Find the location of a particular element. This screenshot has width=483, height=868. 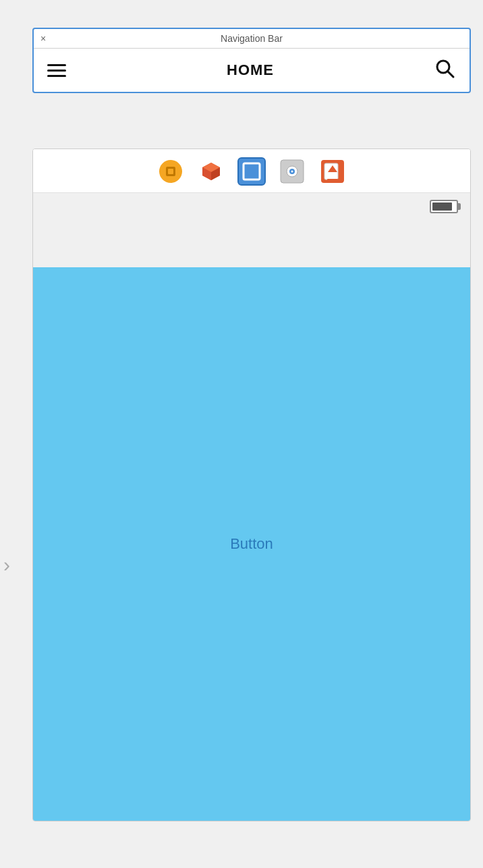

chip-icon is located at coordinates (171, 171).